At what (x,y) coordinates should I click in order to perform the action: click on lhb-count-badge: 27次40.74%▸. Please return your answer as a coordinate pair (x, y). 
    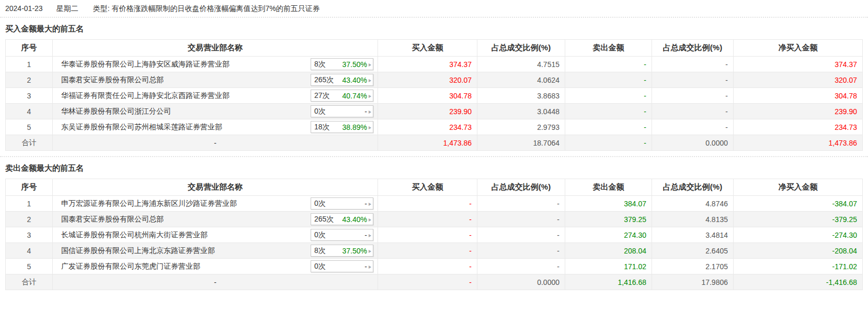
    Looking at the image, I should click on (342, 95).